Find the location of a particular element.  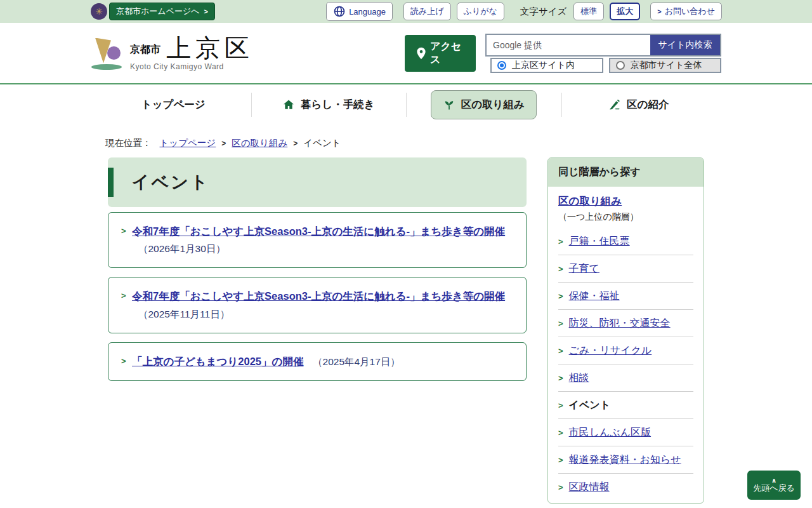

breadcrumb-current: イベント is located at coordinates (322, 144).